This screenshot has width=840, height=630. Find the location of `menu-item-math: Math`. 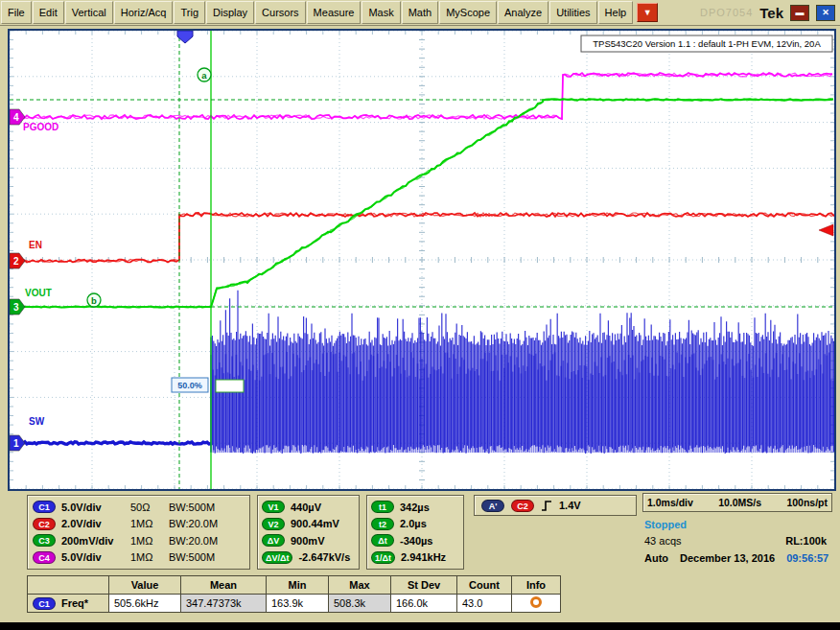

menu-item-math: Math is located at coordinates (420, 12).